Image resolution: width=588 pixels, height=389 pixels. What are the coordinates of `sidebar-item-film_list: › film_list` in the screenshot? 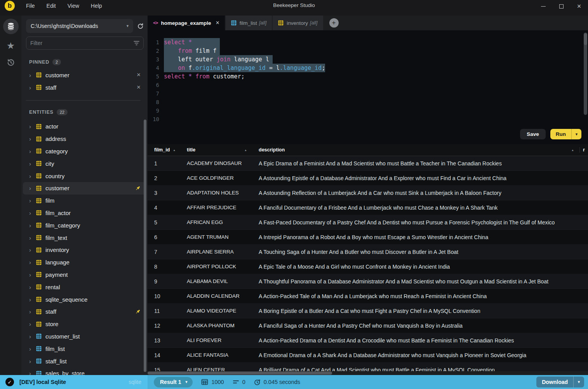 It's located at (85, 349).